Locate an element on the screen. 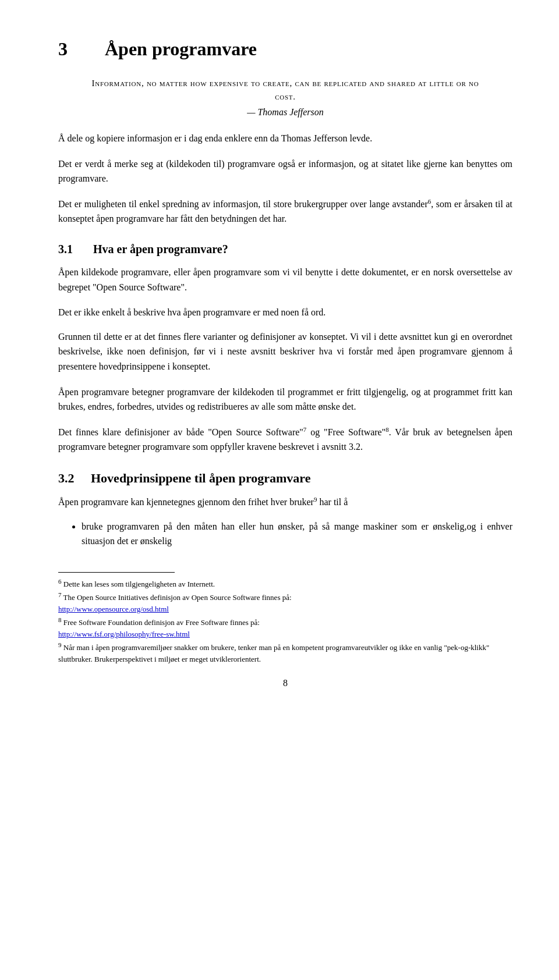 Image resolution: width=559 pixels, height=980 pixels. chapter-number: 3 is located at coordinates (70, 49).